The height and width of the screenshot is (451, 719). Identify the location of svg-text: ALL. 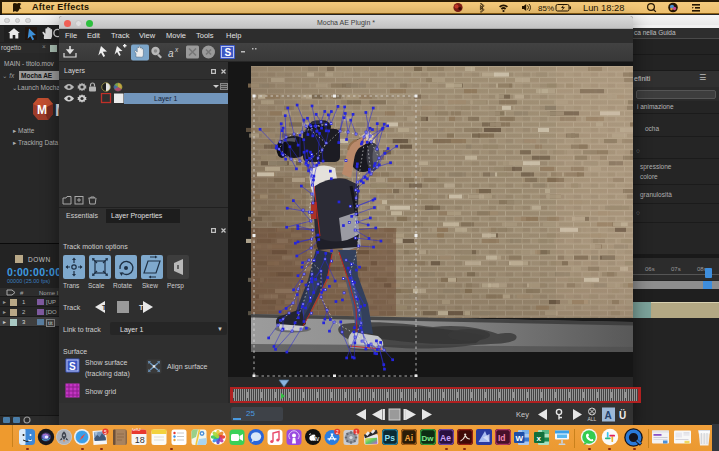
(592, 419).